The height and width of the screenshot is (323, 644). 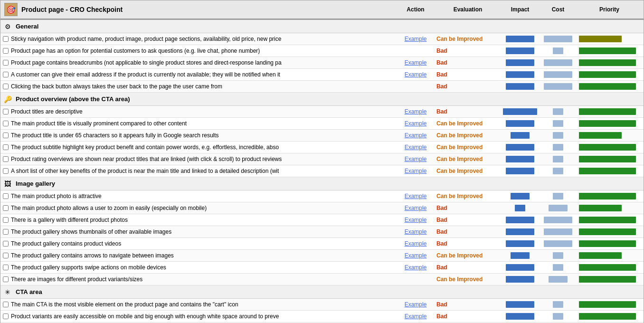 What do you see at coordinates (204, 39) in the screenshot?
I see `row-text: Sticky navigation with product name, pro…` at bounding box center [204, 39].